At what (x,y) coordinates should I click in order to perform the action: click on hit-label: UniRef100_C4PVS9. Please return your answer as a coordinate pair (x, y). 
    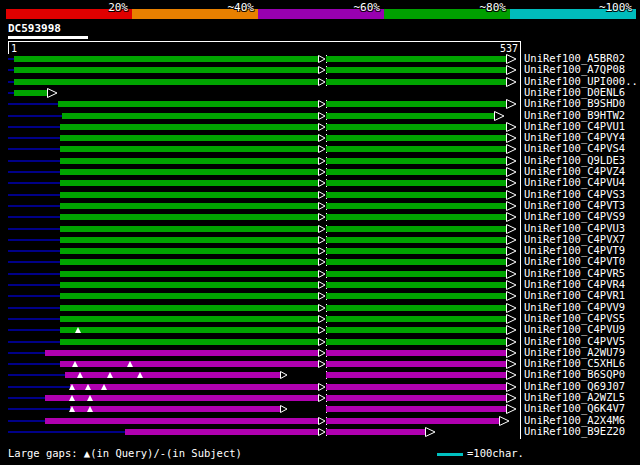
    Looking at the image, I should click on (574, 217).